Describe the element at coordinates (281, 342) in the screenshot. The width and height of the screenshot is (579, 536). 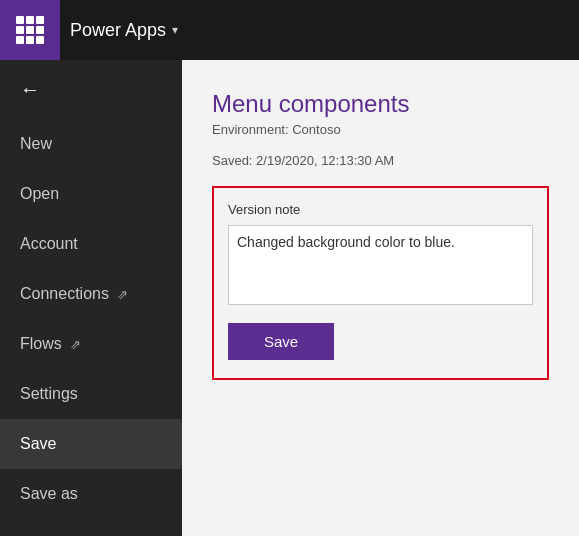
I see `save-button: Save` at that location.